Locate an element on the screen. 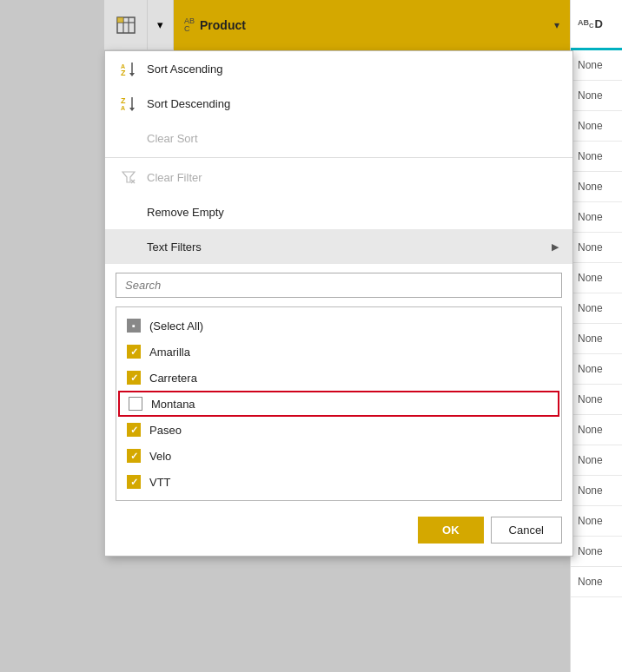  checkbox-item-velo: ✓Velo is located at coordinates (339, 456).